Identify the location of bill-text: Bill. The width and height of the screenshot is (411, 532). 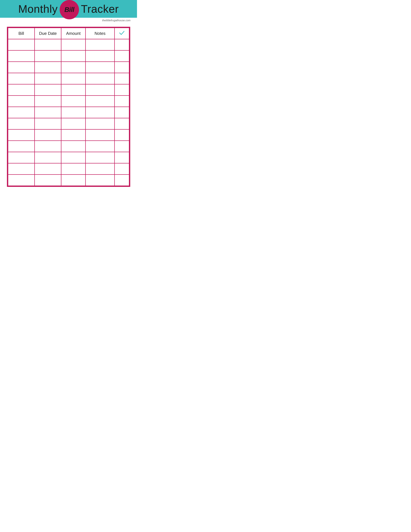
(69, 10).